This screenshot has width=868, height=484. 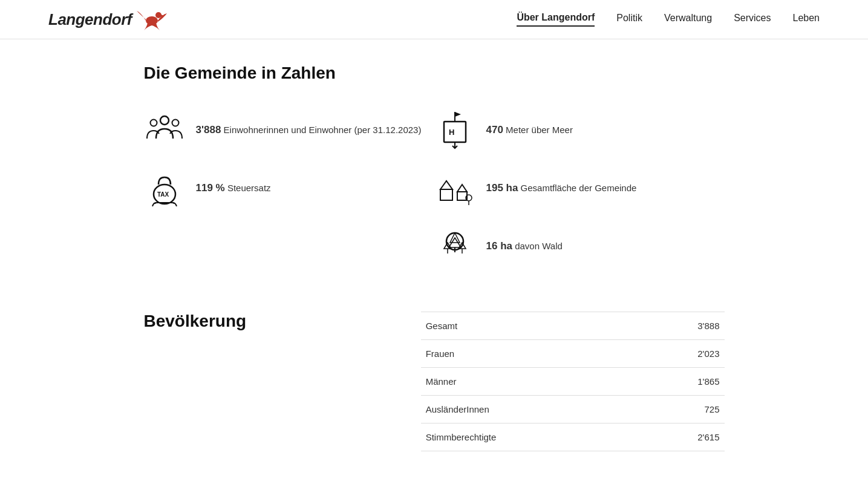 I want to click on bev-row-frauen: Frauen 2'023, so click(x=573, y=354).